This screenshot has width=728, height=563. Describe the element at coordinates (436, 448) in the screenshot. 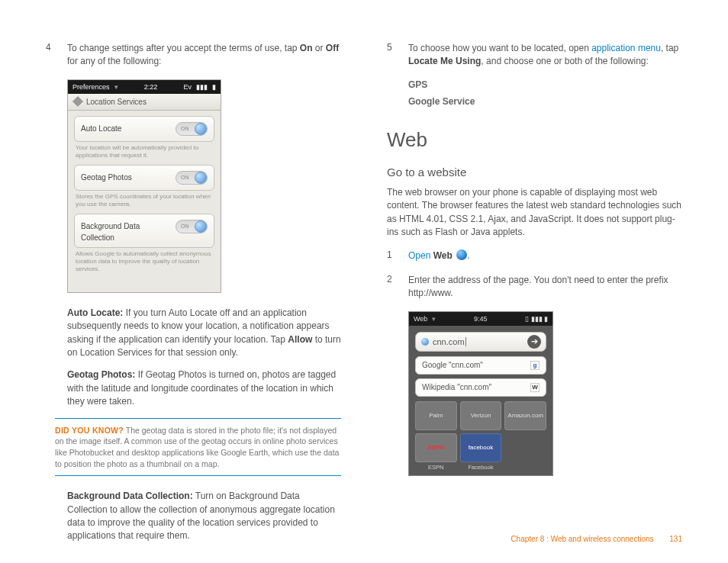

I see `bookmark-espn: ESPN` at that location.